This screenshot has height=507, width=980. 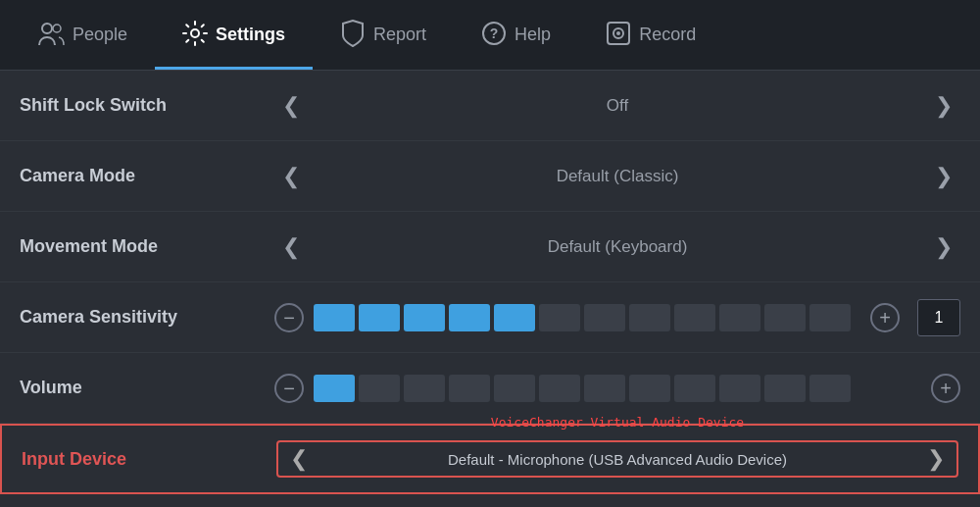 I want to click on people-icon, so click(x=51, y=35).